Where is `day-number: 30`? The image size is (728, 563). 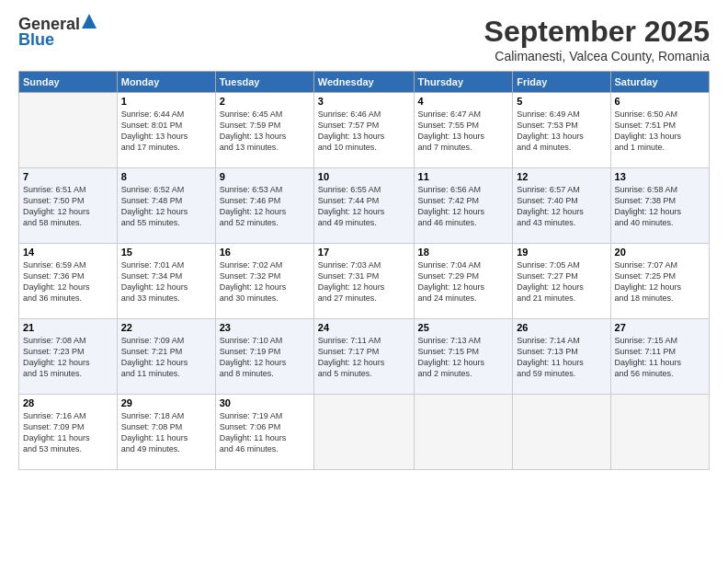
day-number: 30 is located at coordinates (265, 403).